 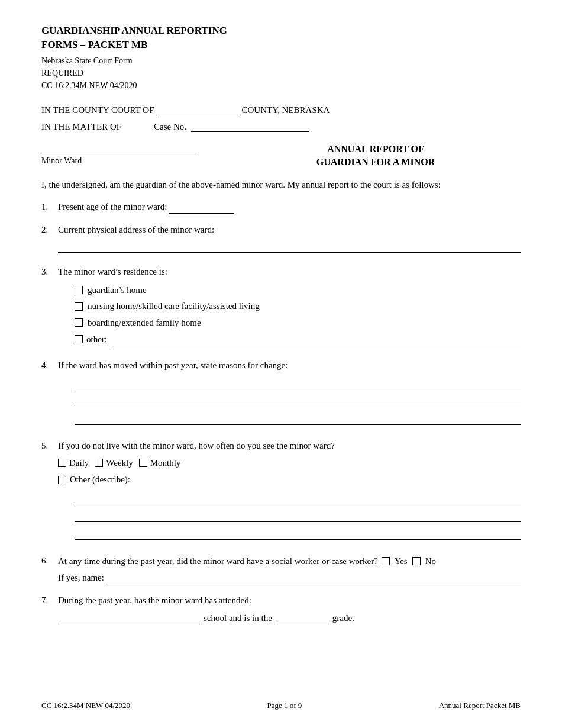 What do you see at coordinates (129, 618) in the screenshot?
I see `school-name-field` at bounding box center [129, 618].